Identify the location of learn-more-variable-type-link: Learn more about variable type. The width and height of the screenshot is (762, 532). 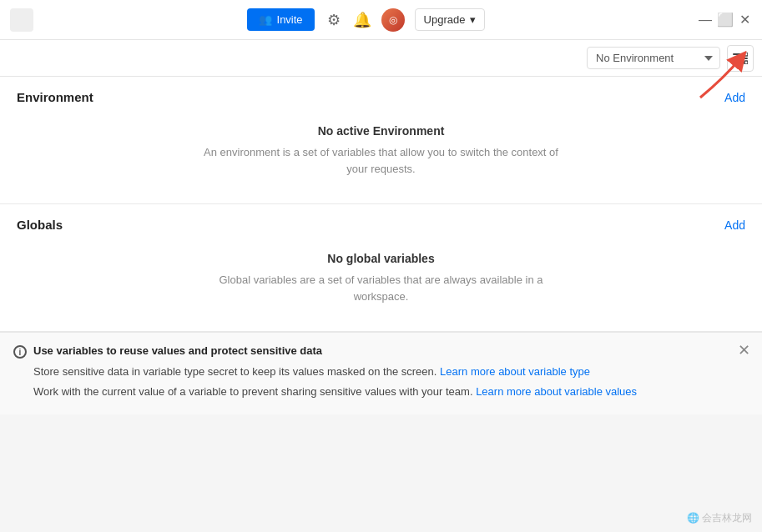
(515, 372).